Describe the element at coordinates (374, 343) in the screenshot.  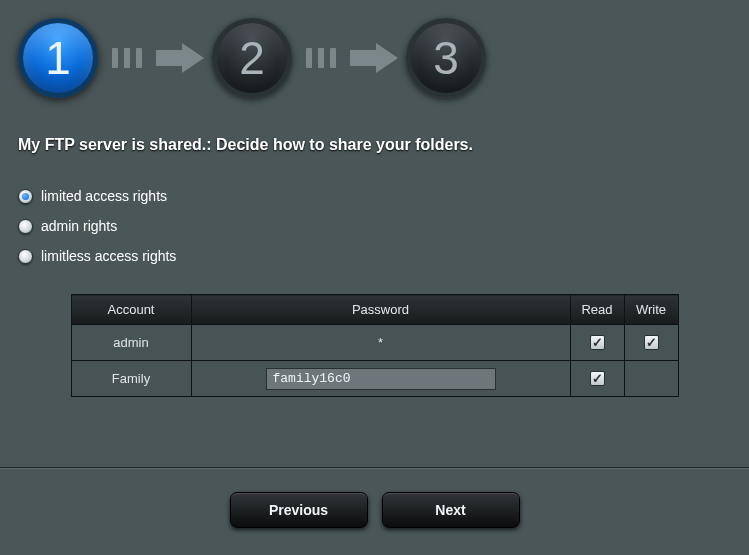
I see `table-row: admin *` at that location.